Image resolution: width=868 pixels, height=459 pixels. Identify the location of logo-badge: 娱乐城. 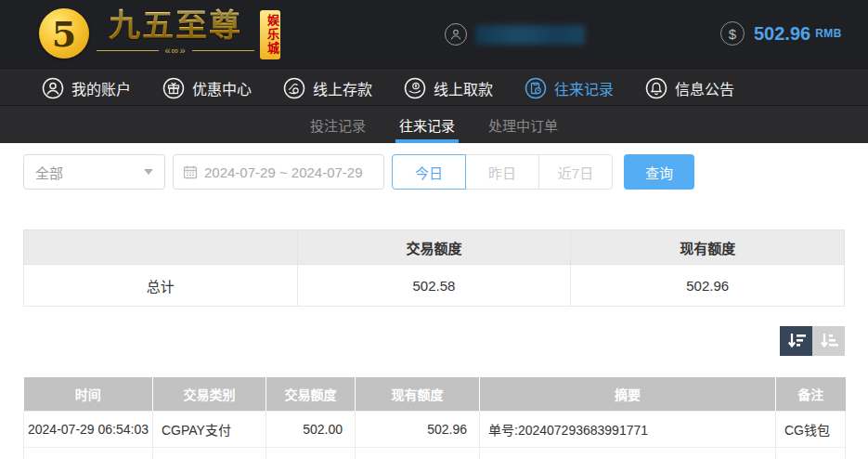
(270, 35).